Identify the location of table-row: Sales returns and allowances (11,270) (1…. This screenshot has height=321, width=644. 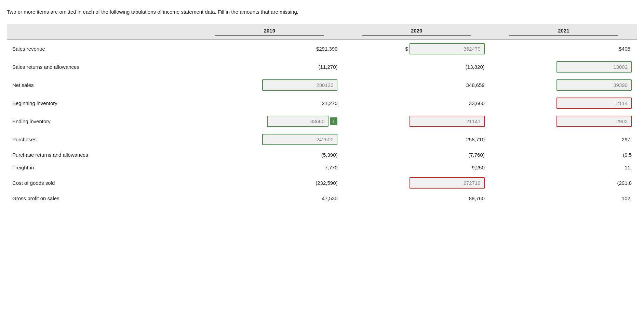
(322, 67).